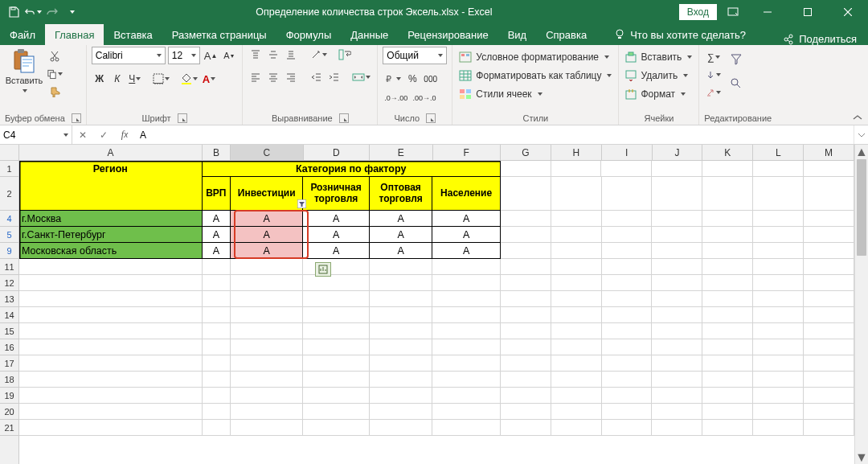 This screenshot has height=464, width=868. Describe the element at coordinates (448, 35) in the screenshot. I see `tab-review: Рецензирование` at that location.